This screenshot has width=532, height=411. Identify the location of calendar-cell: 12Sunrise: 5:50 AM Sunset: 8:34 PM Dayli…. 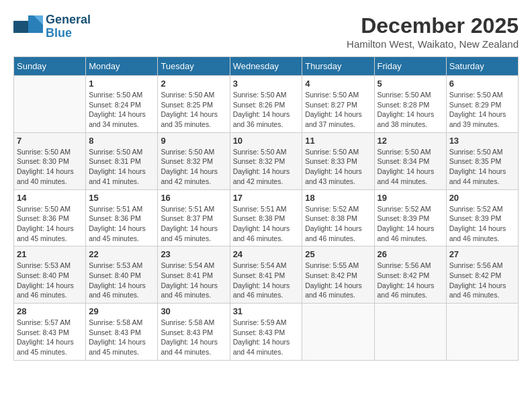
(410, 161).